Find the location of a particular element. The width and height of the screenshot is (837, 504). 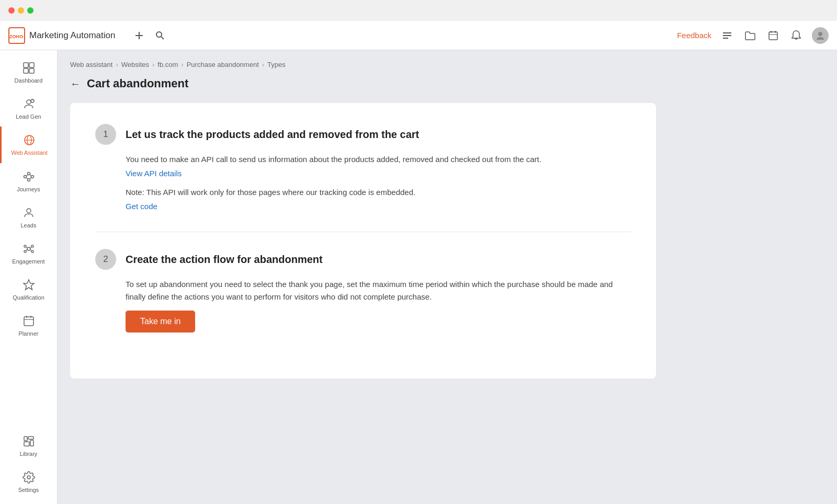

breadcrumb-sep-3: › is located at coordinates (182, 65).